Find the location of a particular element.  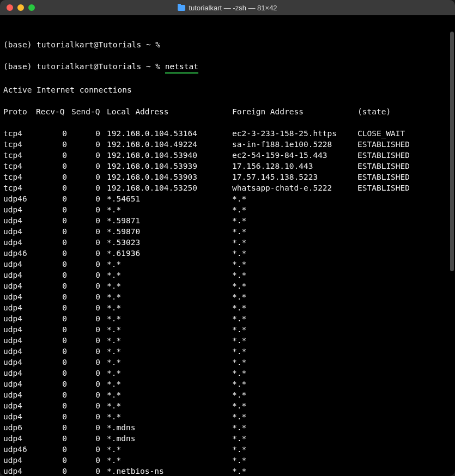

minimize-icon is located at coordinates (21, 8).